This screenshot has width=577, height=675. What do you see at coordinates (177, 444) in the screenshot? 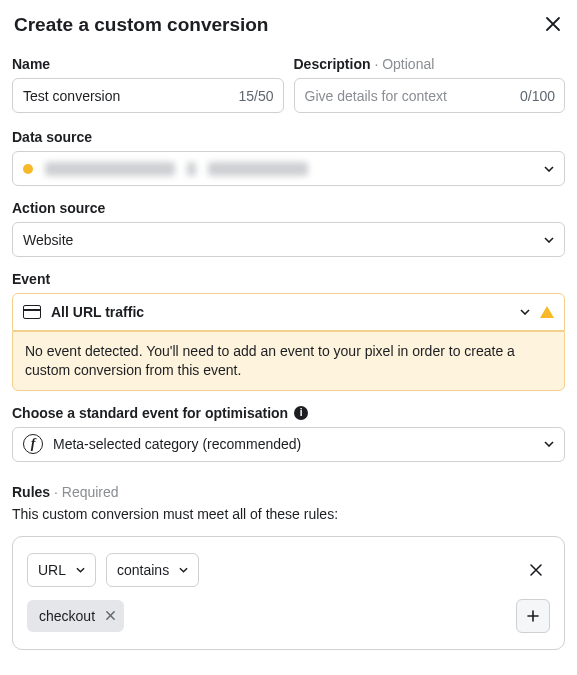
I see `optimisation-value: Meta-selected category (recommended)` at bounding box center [177, 444].